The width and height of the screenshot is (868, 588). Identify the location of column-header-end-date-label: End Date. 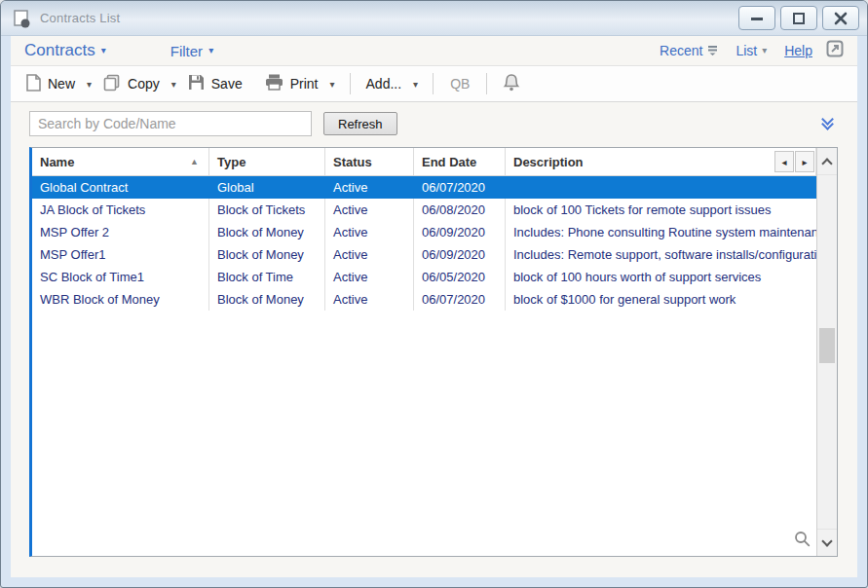
(449, 162).